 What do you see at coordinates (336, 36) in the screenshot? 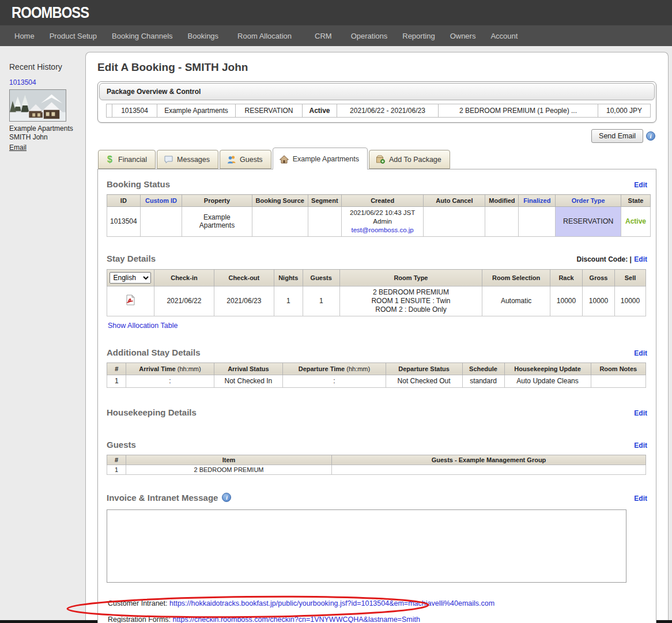
I see `main-nav: Home Product Setup Booking Channels Book…` at bounding box center [336, 36].